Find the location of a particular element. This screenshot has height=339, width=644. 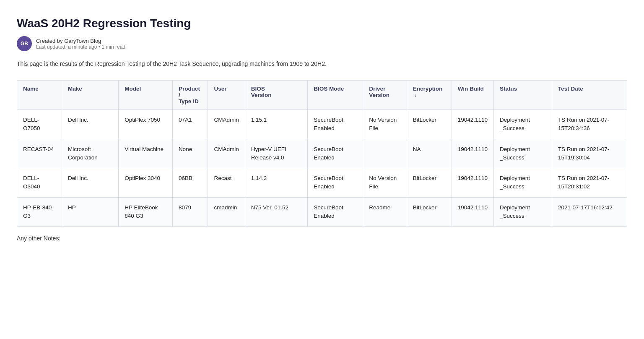

author-sub: Last updated: a minute ago • 1 min read is located at coordinates (80, 47).